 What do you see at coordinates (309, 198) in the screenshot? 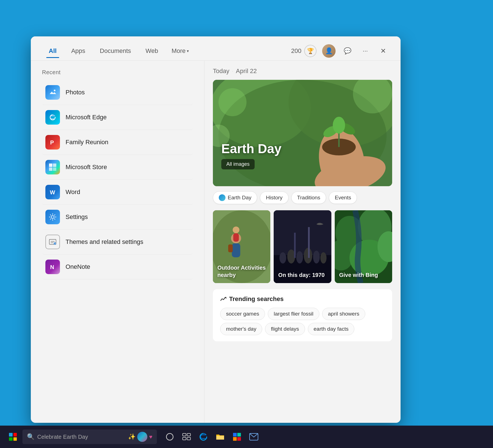
I see `tag-traditions: Traditions` at bounding box center [309, 198].